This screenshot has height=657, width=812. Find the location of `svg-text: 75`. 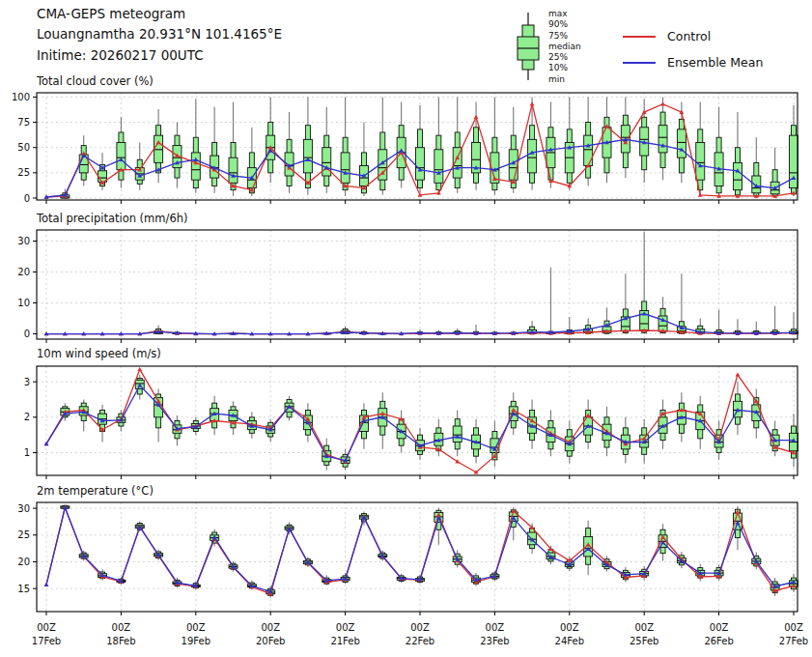

svg-text: 75 is located at coordinates (23, 122).